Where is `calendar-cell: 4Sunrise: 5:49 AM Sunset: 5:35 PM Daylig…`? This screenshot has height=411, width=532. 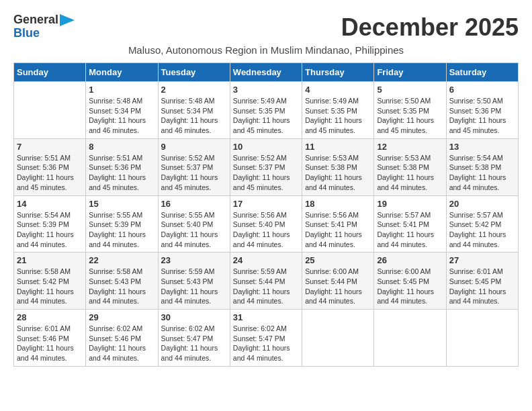 calendar-cell: 4Sunrise: 5:49 AM Sunset: 5:35 PM Daylig… is located at coordinates (339, 110).